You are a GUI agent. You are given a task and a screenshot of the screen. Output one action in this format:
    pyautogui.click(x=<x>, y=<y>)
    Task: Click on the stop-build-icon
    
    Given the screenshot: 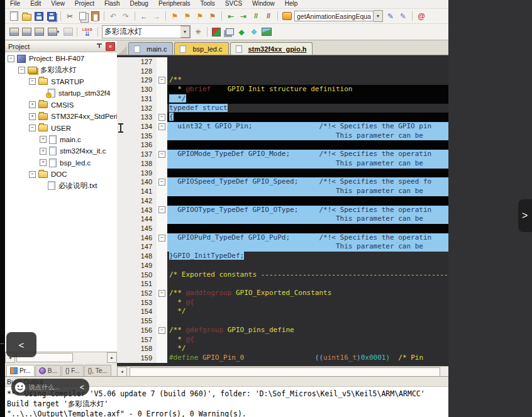 What is the action you would take?
    pyautogui.click(x=68, y=31)
    